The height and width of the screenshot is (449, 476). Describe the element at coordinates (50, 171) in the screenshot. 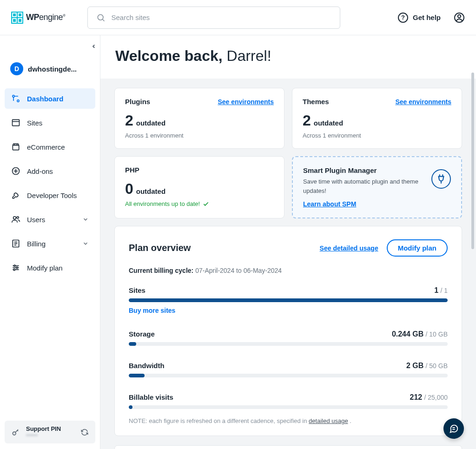

I see `sidebar-item-addons: Add-ons` at that location.